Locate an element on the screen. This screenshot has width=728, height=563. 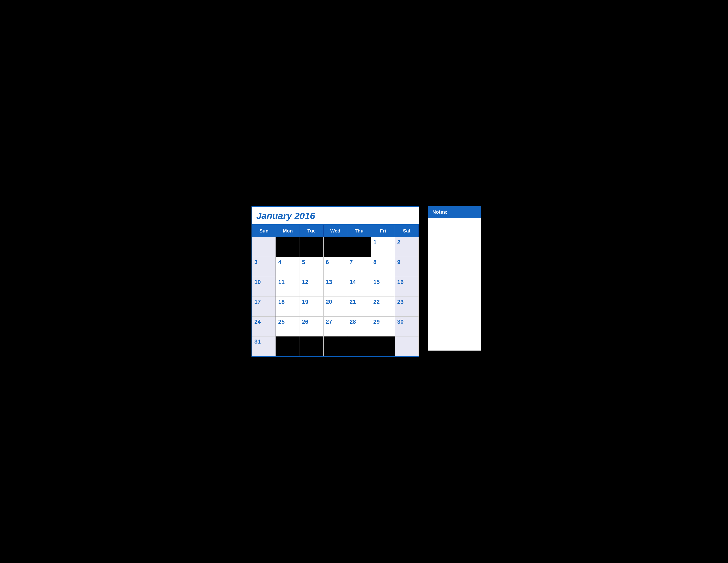
calendar-cell: 19 is located at coordinates (311, 307).